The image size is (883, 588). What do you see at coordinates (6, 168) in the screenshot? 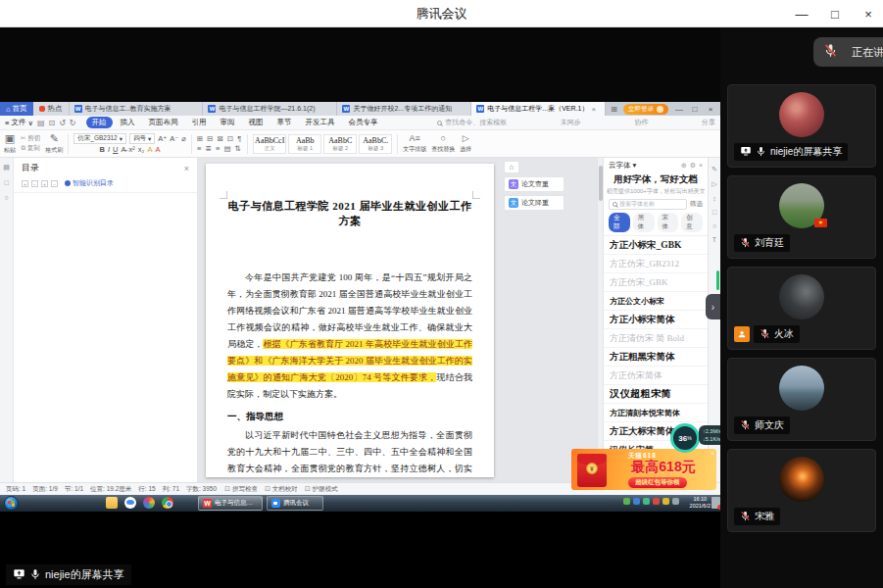
I see `outline-icon: ▤` at bounding box center [6, 168].